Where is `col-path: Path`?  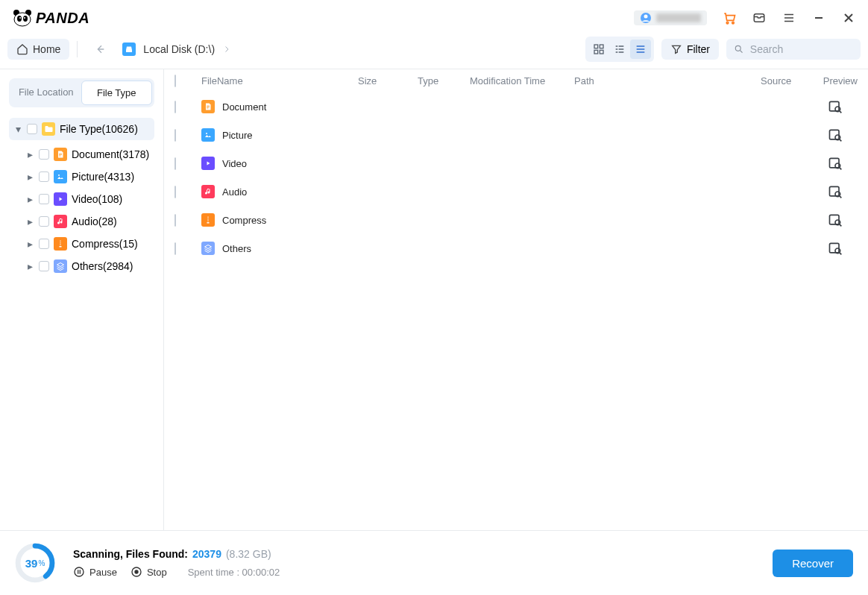
col-path: Path is located at coordinates (667, 81).